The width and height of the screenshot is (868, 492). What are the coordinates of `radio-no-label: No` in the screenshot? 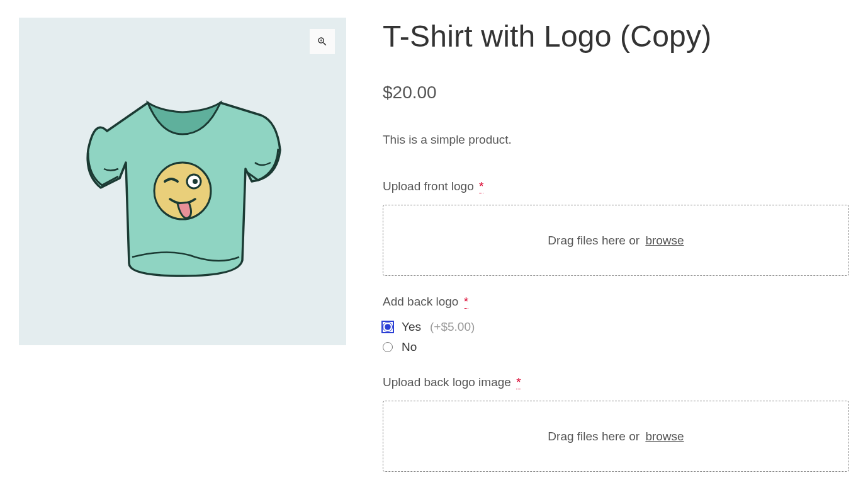 It's located at (409, 347).